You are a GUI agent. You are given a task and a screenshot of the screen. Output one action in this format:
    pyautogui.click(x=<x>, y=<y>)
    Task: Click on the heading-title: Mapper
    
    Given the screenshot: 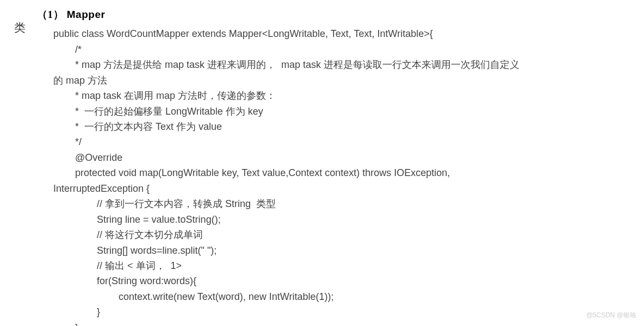 What is the action you would take?
    pyautogui.click(x=86, y=14)
    